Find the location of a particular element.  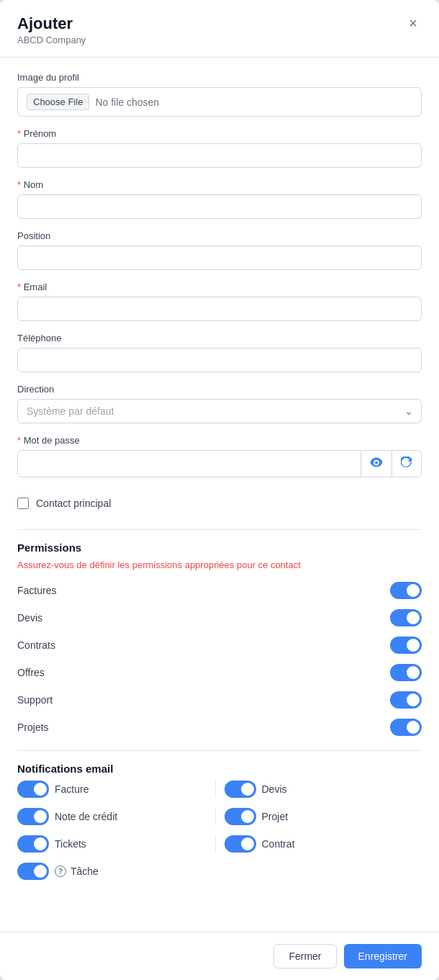

modal-subtitle: ABCD Company is located at coordinates (52, 40).